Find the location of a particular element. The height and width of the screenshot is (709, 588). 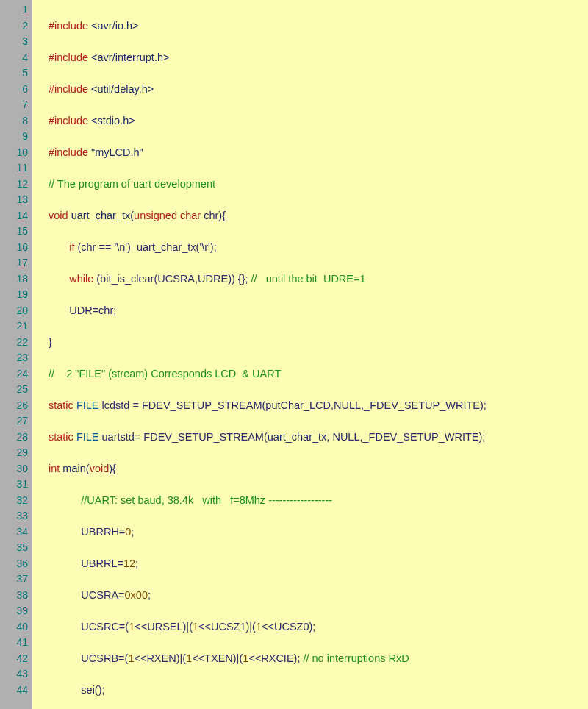

line-number: 10 is located at coordinates (19, 153).